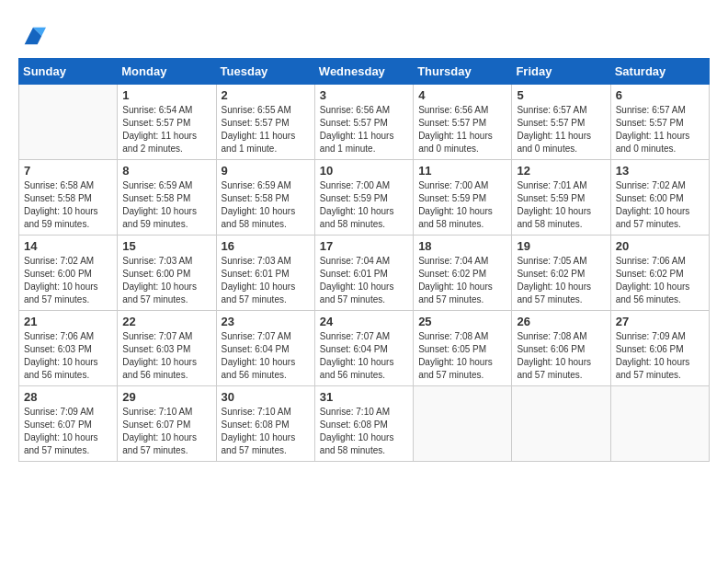 Image resolution: width=728 pixels, height=563 pixels. What do you see at coordinates (364, 273) in the screenshot?
I see `calendar-cell: 17Sunrise: 7:04 AMSunset: 6:01 PMDayligh…` at bounding box center [364, 273].